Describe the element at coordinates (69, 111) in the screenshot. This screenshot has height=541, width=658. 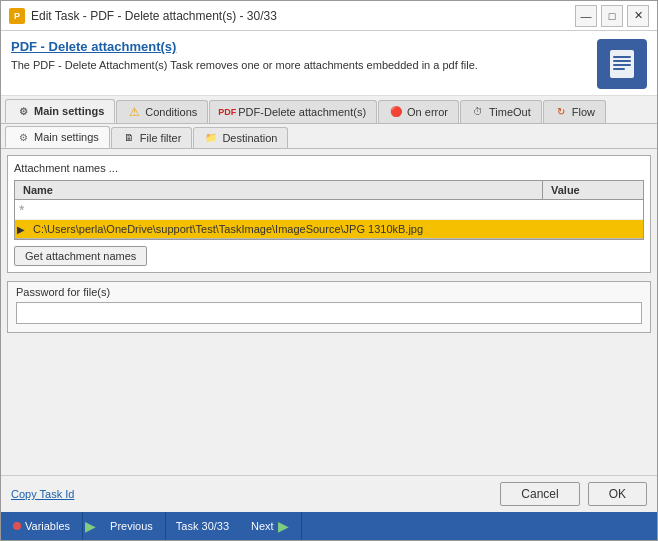
I see `tab-main-settings-label: Main settings` at that location.